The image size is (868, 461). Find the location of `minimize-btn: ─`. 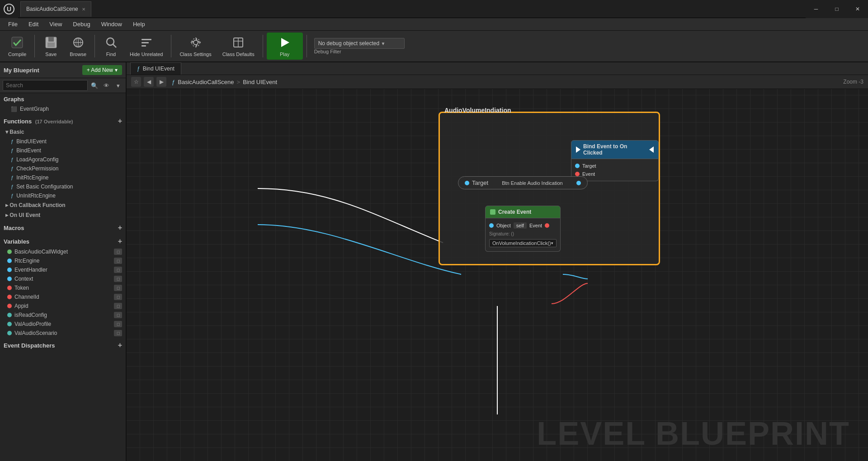

minimize-btn: ─ is located at coordinates (816, 9).